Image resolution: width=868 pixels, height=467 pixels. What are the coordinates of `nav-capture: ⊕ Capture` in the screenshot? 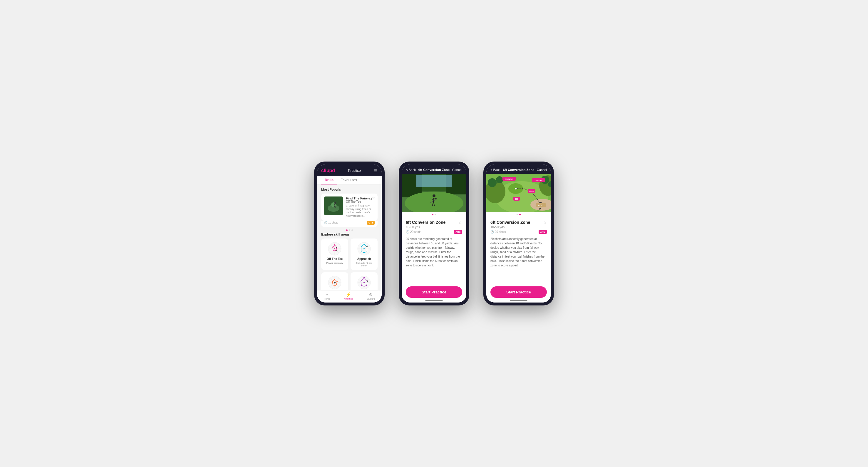 It's located at (371, 296).